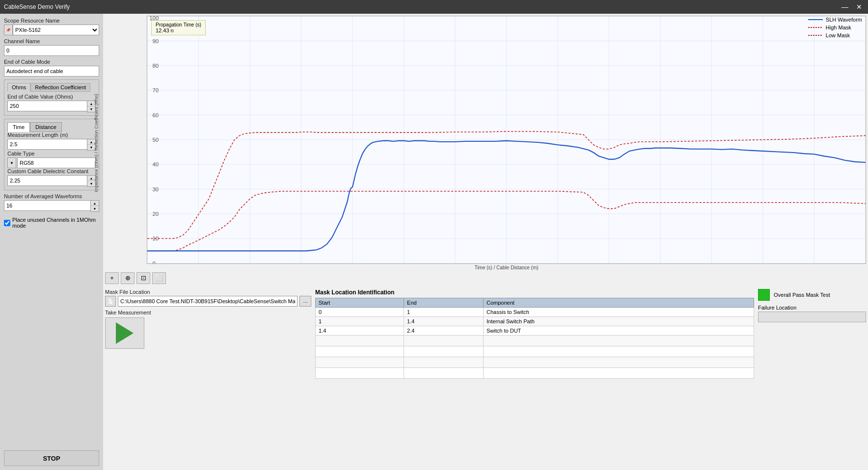 The height and width of the screenshot is (470, 868). Describe the element at coordinates (47, 206) in the screenshot. I see `averaged-waveforms-input` at that location.